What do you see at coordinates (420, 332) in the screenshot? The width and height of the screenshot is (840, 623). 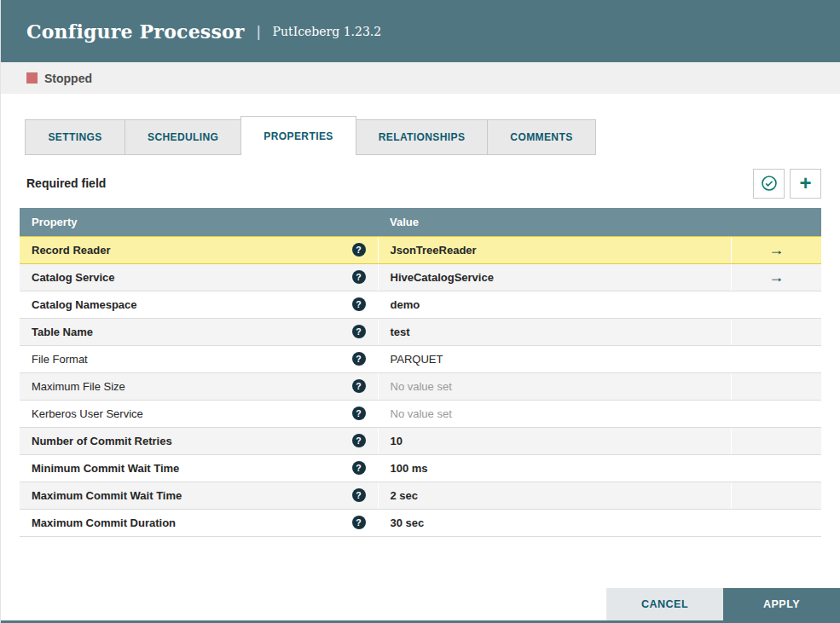 I see `table-row: Table Name ? test →` at bounding box center [420, 332].